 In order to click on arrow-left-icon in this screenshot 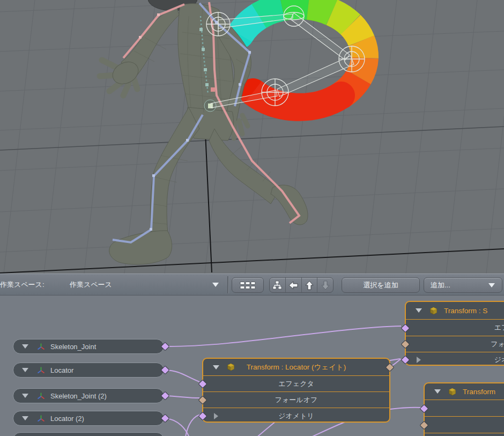, I will do `click(293, 285)`.